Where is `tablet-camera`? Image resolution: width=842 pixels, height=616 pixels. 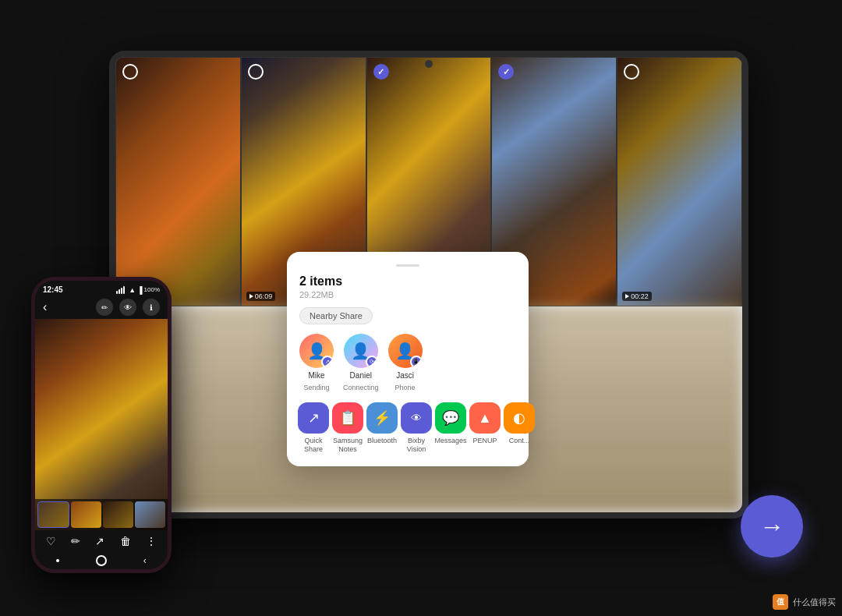
tablet-camera is located at coordinates (429, 64).